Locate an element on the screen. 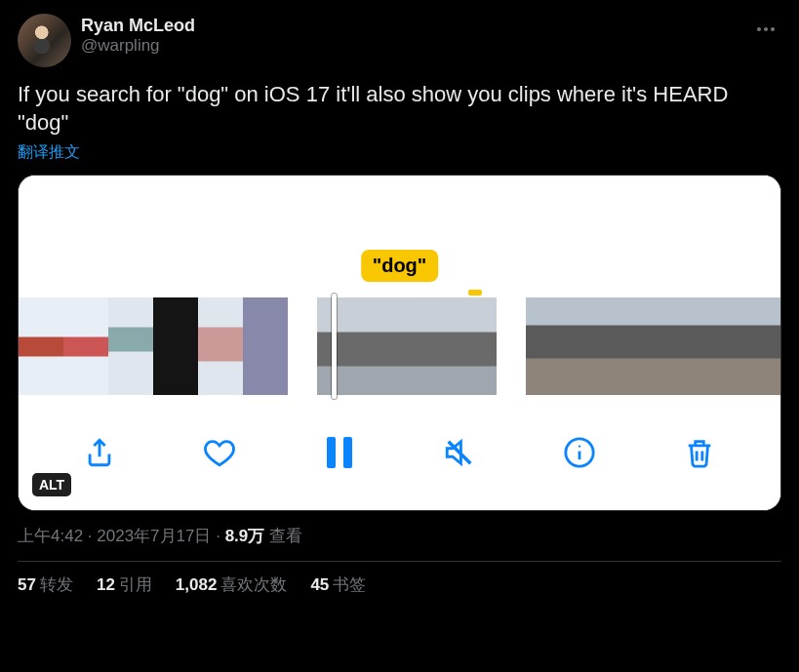  info-button is located at coordinates (579, 453).